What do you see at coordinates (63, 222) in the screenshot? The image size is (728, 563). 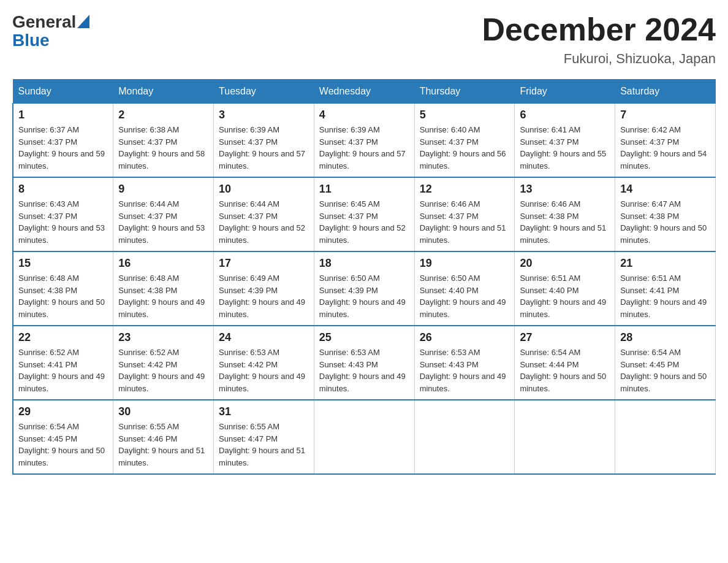 I see `day-info: Sunrise: 6:43 AMSunset: 4:37 PMDaylight:…` at bounding box center [63, 222].